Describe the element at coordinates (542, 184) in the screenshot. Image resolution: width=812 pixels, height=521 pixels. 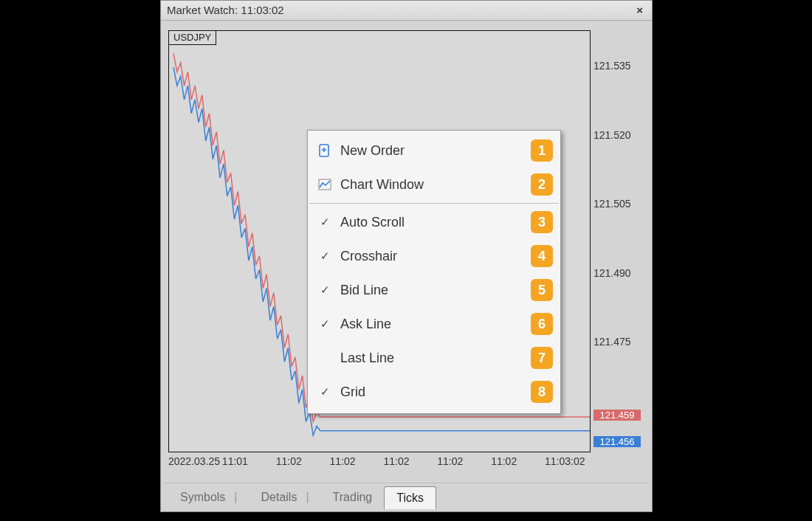
I see `menu-item-badge: 2` at that location.